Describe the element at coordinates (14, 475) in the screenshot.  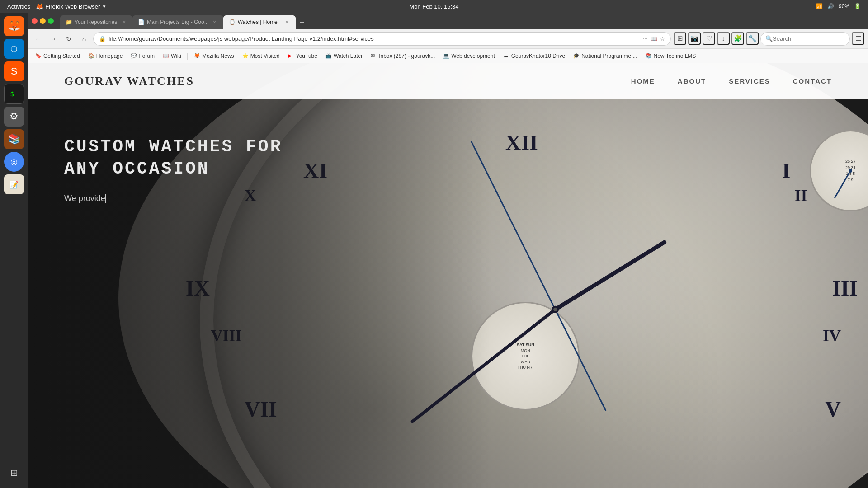
I see `sidebar-bottom: ⊞` at that location.